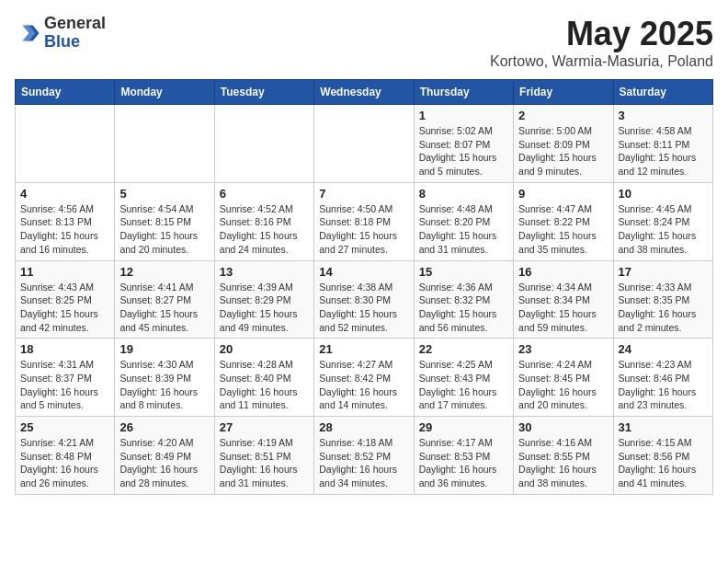 The width and height of the screenshot is (728, 563). Describe the element at coordinates (463, 92) in the screenshot. I see `day-header-thursday: Thursday` at that location.